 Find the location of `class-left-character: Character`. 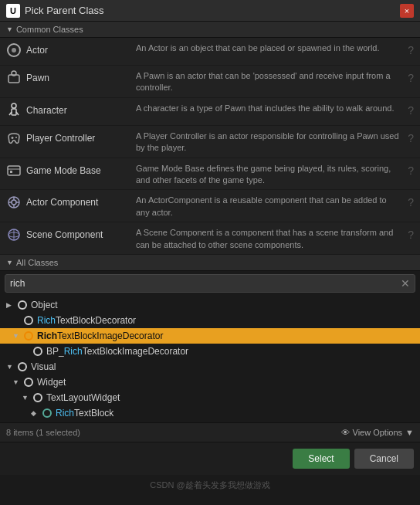

class-left-character: Character is located at coordinates (68, 110).